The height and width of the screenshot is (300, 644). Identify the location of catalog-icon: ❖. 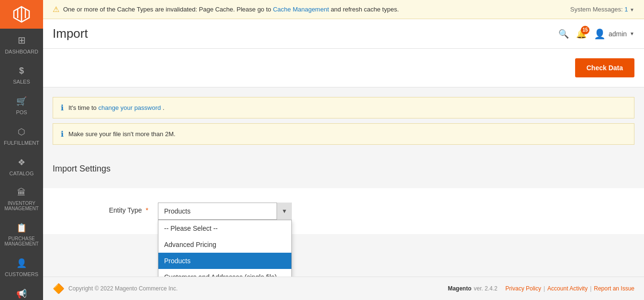
(22, 162).